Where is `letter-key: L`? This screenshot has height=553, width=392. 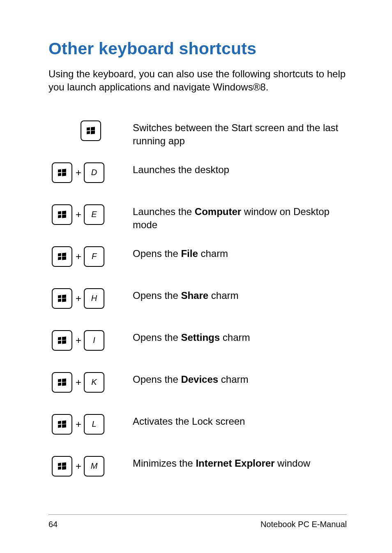 letter-key: L is located at coordinates (94, 424).